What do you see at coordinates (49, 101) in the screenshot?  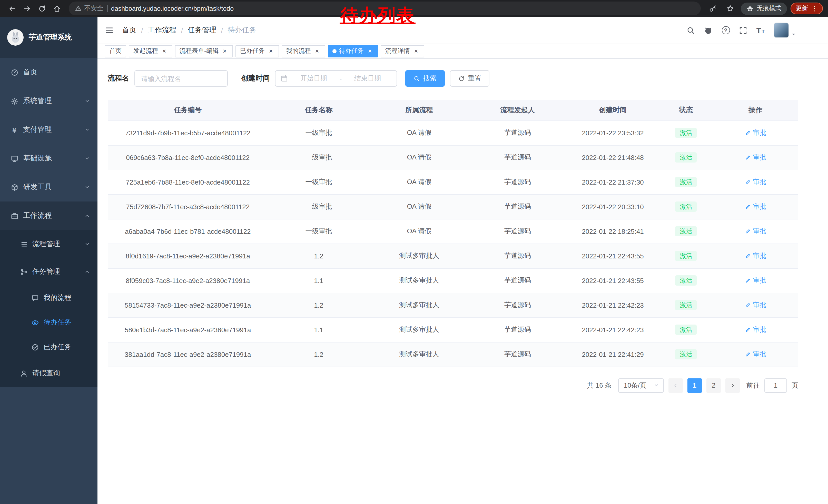 I see `sidebar-item-system: 系统管理` at bounding box center [49, 101].